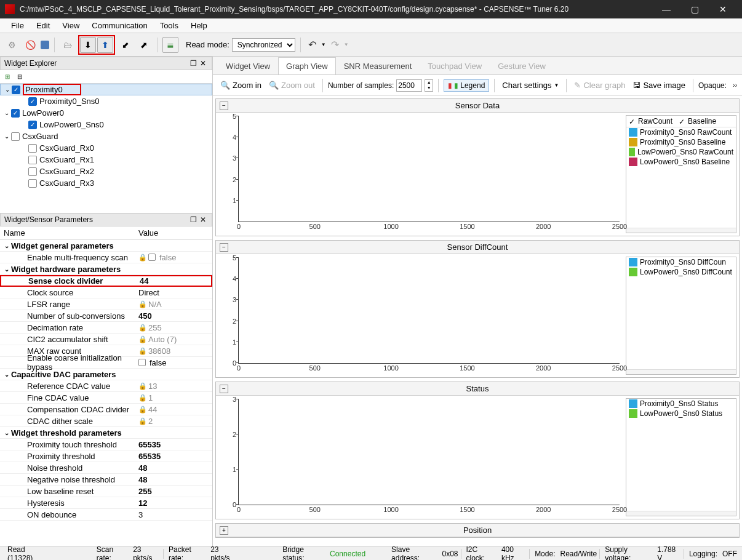  What do you see at coordinates (681, 132) in the screenshot?
I see `legend-item: Proximity0_Sns0 RawCount` at bounding box center [681, 132].